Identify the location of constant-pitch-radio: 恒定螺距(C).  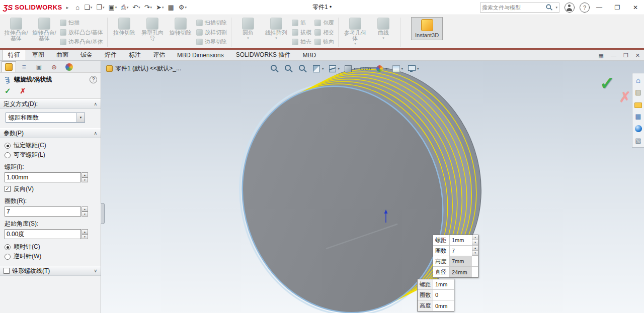
(50, 146).